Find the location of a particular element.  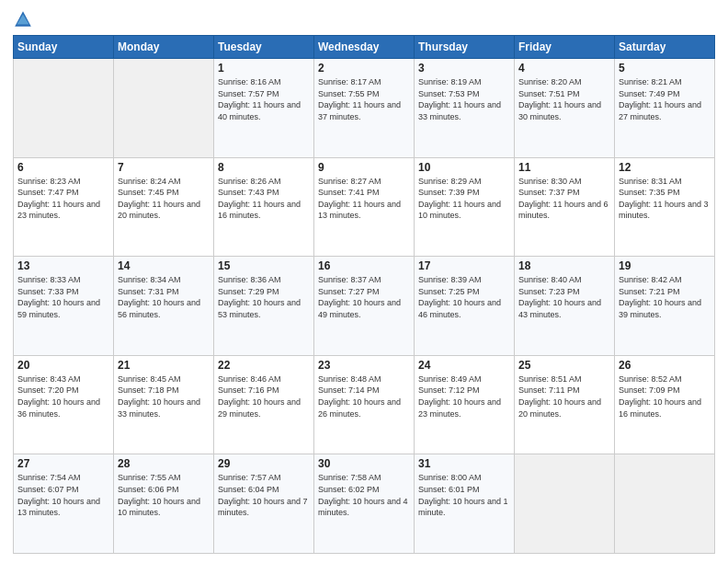

day-number: 28 is located at coordinates (164, 464).